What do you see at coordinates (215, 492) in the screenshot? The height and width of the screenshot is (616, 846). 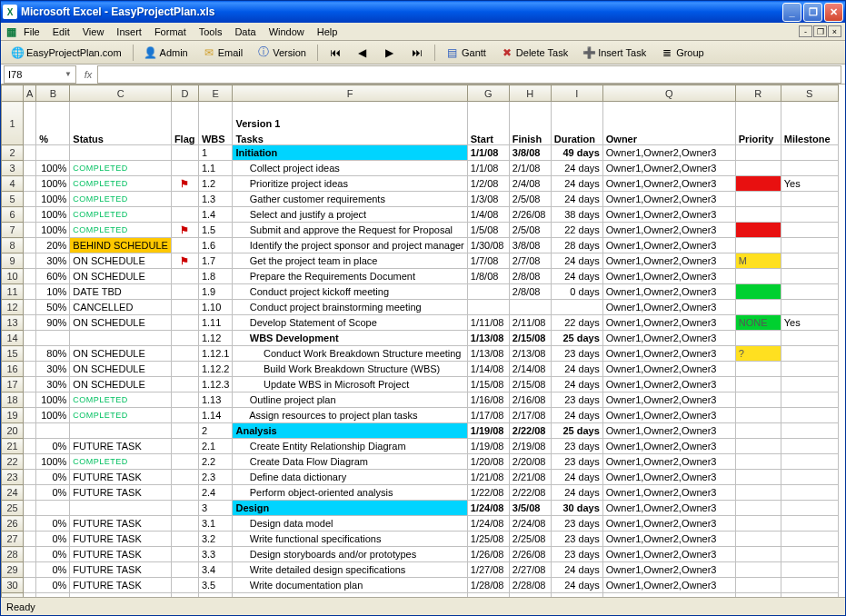 I see `cell-wbs: 2.4` at bounding box center [215, 492].